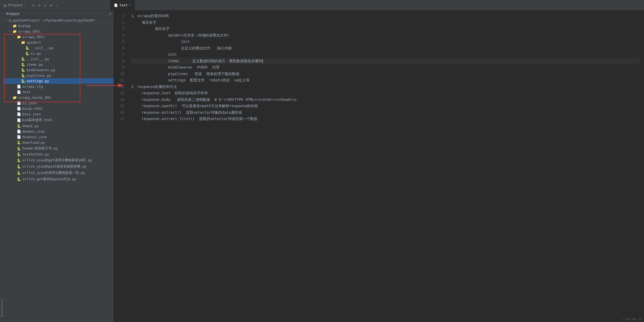 This screenshot has height=322, width=644. Describe the element at coordinates (59, 32) in the screenshot. I see `tree-item-scrapy_58tc: ▾📁scrapy_58tc` at that location.